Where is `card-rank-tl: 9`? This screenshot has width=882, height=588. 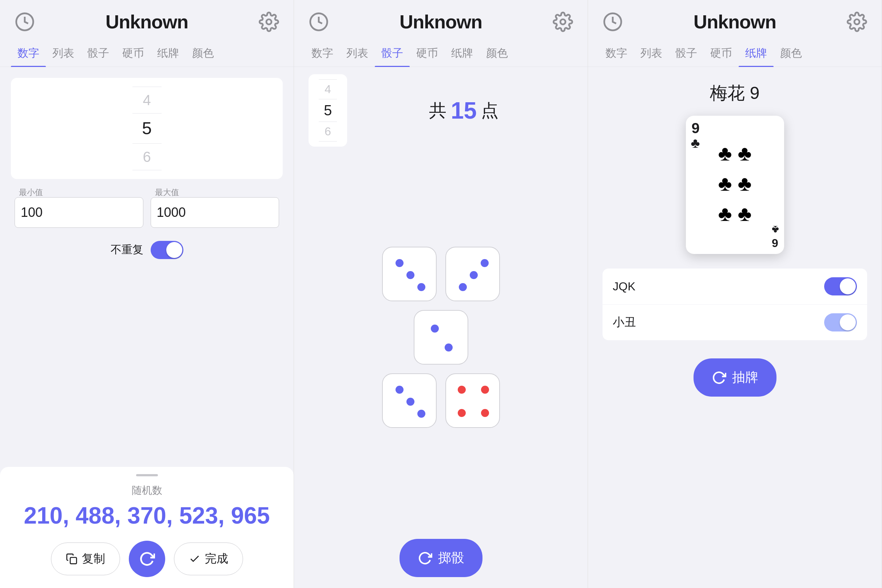 card-rank-tl: 9 is located at coordinates (696, 128).